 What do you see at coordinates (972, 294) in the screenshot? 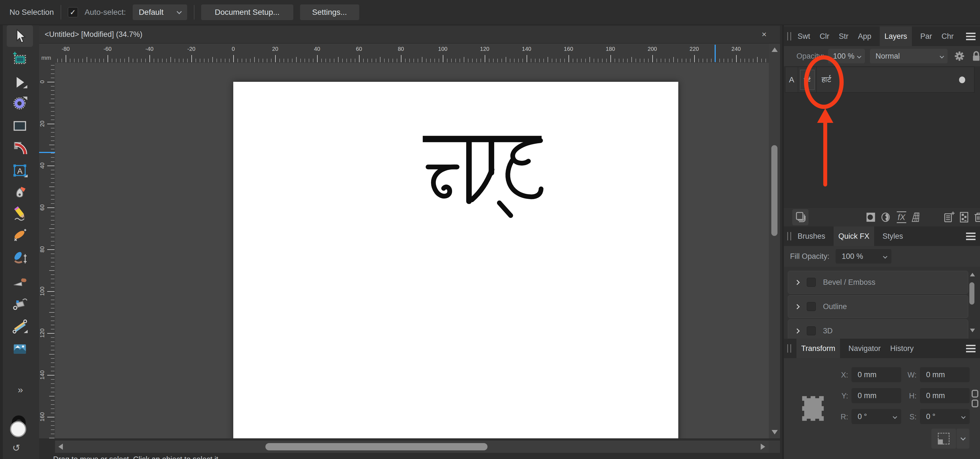
I see `fx-scroll-thumb` at bounding box center [972, 294].